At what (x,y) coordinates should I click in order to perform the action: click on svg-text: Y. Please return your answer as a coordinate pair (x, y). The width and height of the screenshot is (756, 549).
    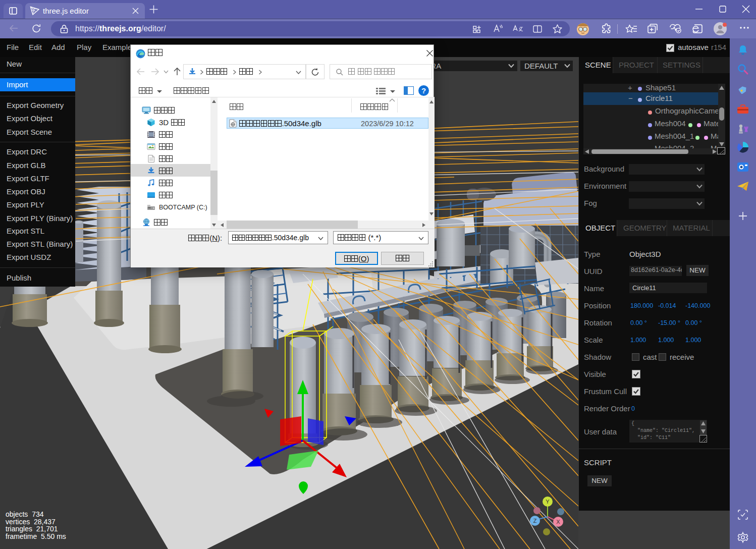
    Looking at the image, I should click on (548, 502).